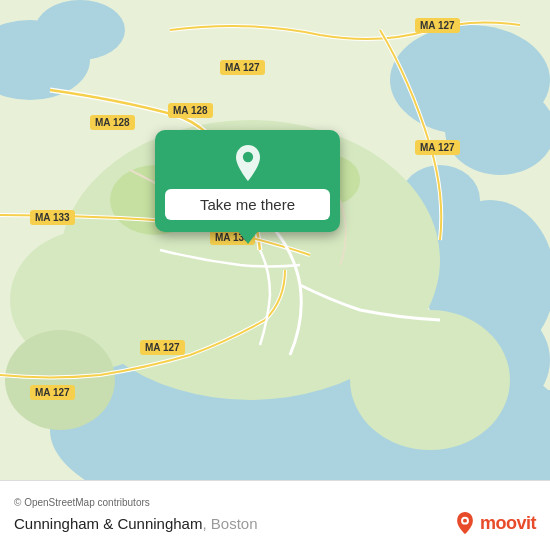 This screenshot has width=550, height=550. I want to click on route-badge-ma128-2: MA 128, so click(190, 110).